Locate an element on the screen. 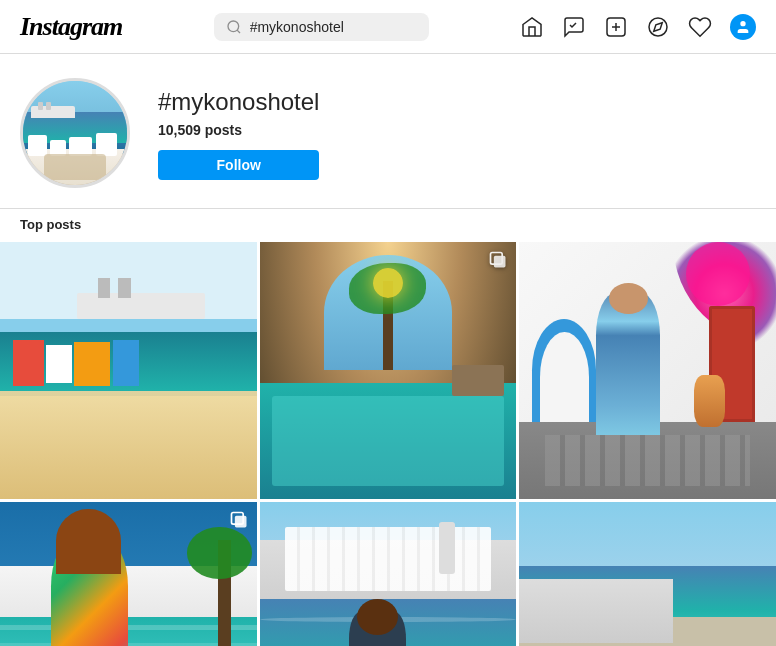  home-icon is located at coordinates (532, 27).